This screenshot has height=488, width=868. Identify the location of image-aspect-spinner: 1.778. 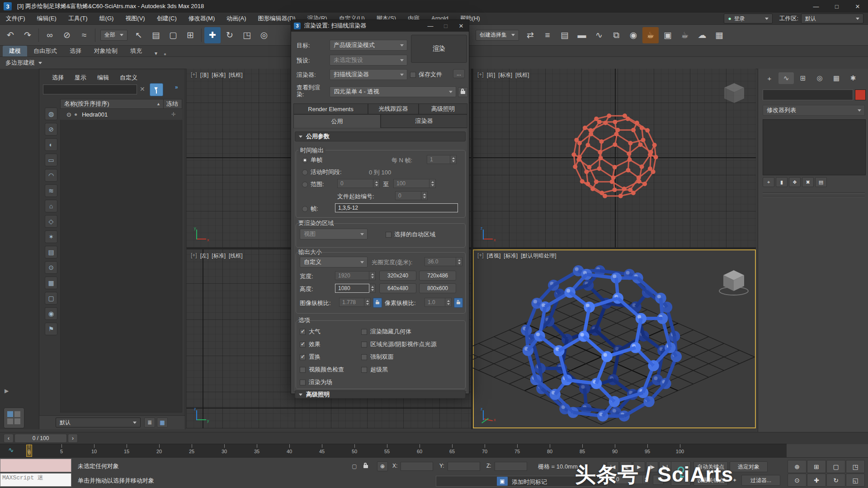
(355, 302).